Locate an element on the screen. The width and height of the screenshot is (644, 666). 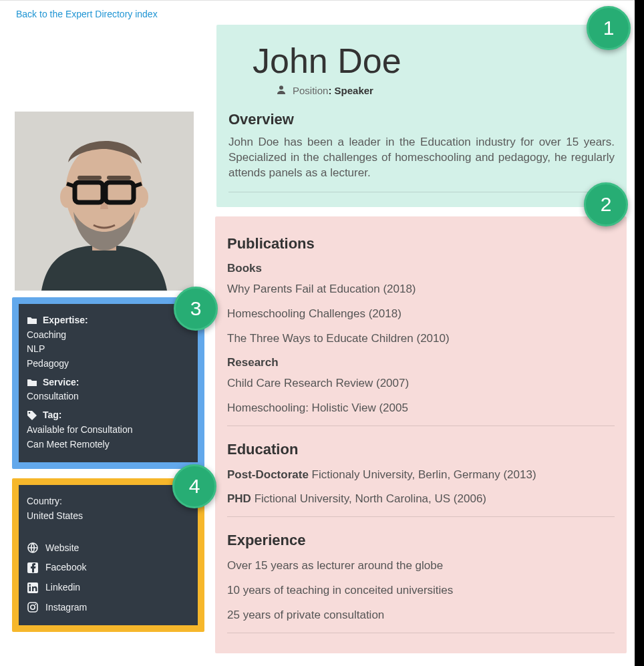
experience-item: Over 15 years as lecturer around the glo… is located at coordinates (421, 566).